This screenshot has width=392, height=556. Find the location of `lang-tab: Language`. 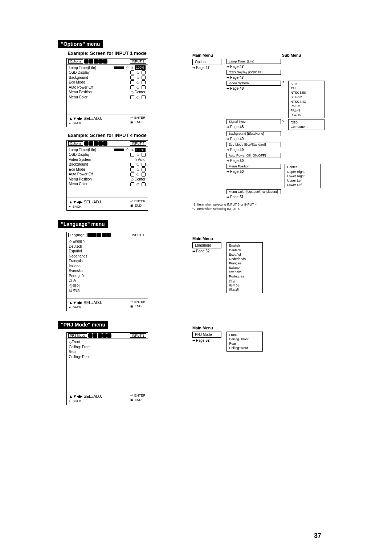

lang-tab: Language is located at coordinates (77, 235).